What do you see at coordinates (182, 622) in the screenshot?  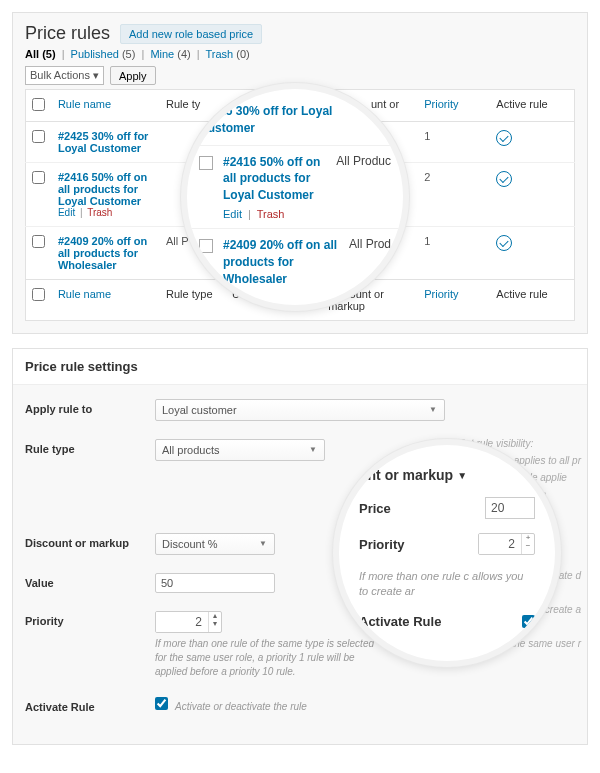 I see `priority-input` at bounding box center [182, 622].